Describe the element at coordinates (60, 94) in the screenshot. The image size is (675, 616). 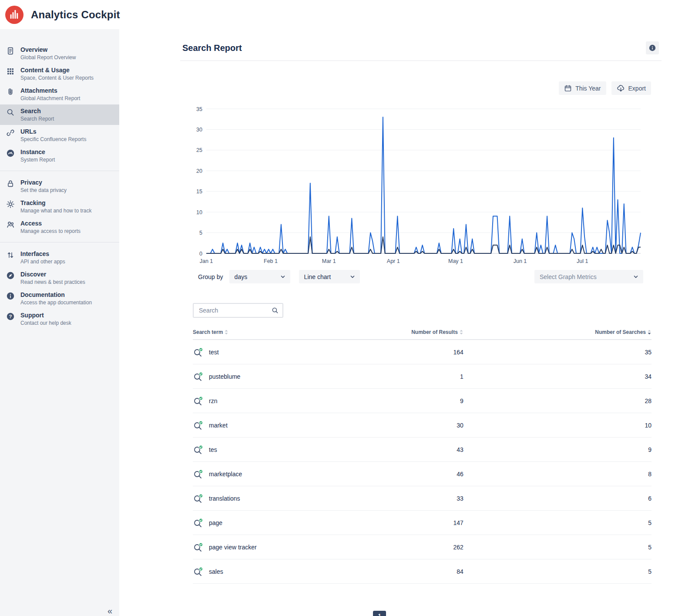
I see `sidebar-item-attachments: Attachments Global Attachment Report` at that location.